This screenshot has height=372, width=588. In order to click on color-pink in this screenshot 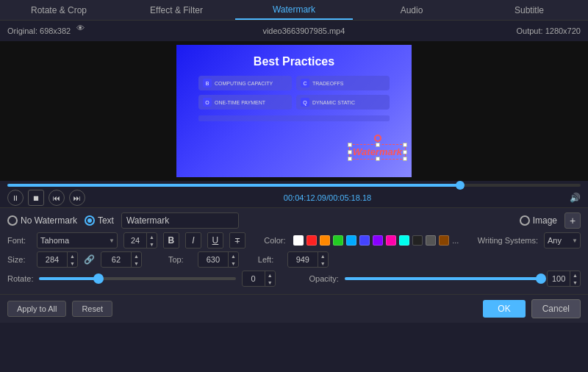, I will do `click(391, 240)`.